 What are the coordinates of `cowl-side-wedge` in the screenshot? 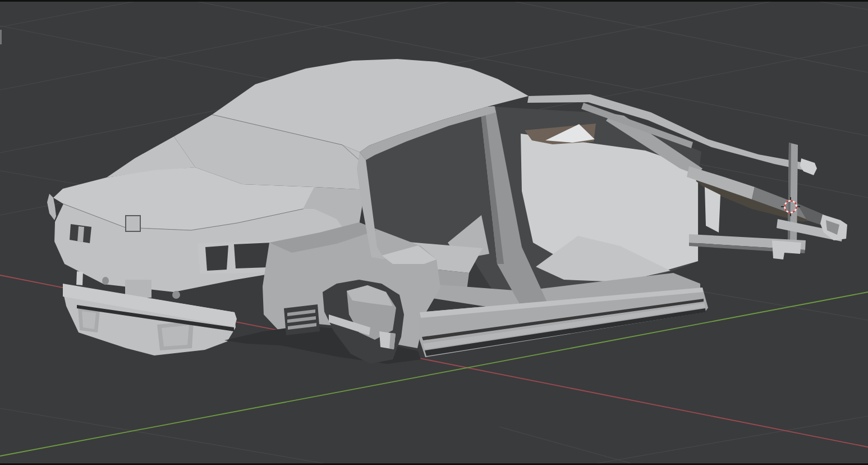 It's located at (713, 210).